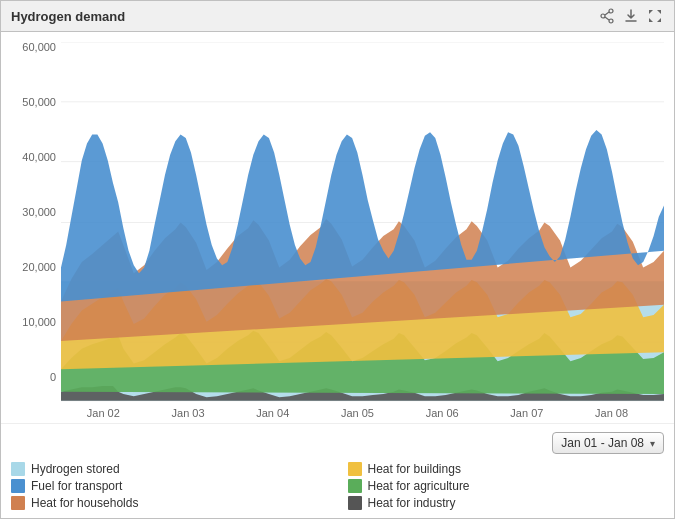 Image resolution: width=675 pixels, height=519 pixels. Describe the element at coordinates (631, 16) in the screenshot. I see `titlebar-icons` at that location.